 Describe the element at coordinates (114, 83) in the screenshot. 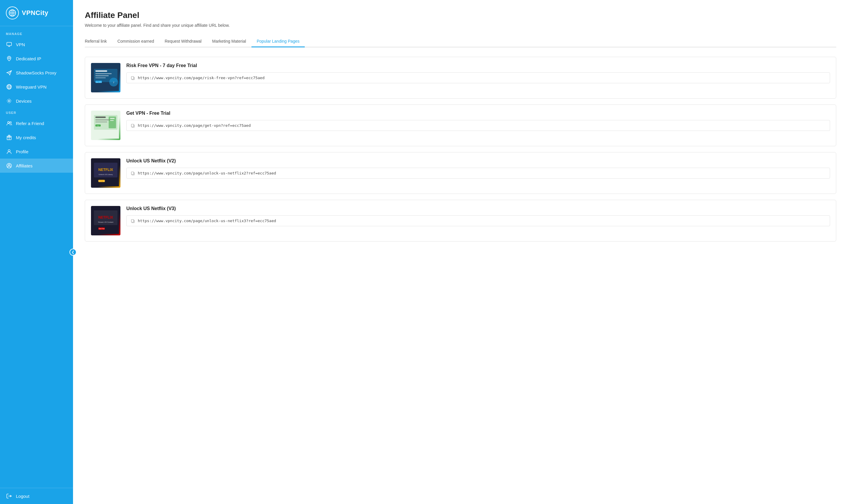

I see `svg-text: 7` at that location.